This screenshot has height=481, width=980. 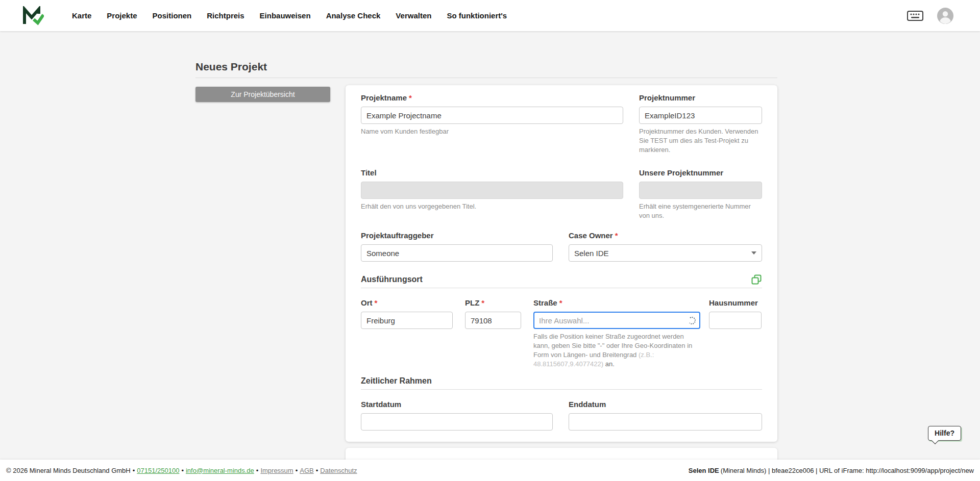 I want to click on hausnummer-label: Hausnummer, so click(x=735, y=303).